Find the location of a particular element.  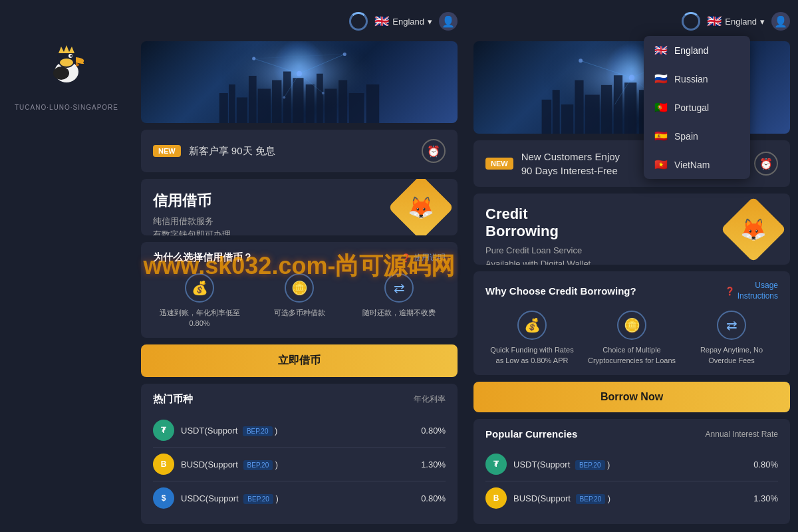

dropdown-item-portugal: 🇵🇹 Portugal is located at coordinates (697, 108).